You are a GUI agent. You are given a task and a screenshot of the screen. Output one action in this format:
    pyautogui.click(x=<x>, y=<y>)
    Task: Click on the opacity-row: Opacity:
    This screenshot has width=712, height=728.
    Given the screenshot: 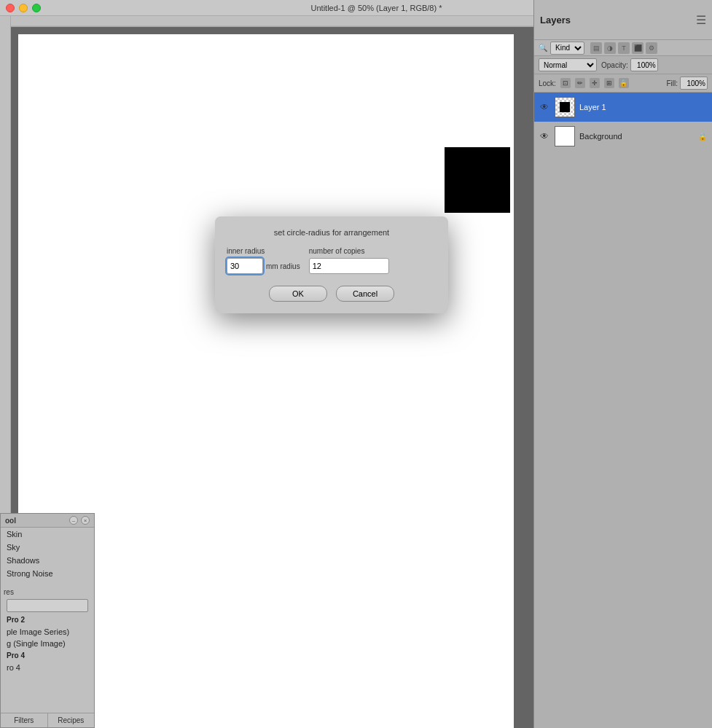 What is the action you would take?
    pyautogui.click(x=630, y=65)
    